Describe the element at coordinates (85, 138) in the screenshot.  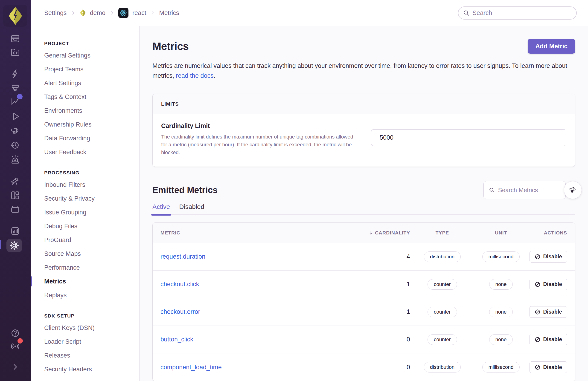
I see `settings-nav-item: Data Forwarding` at that location.